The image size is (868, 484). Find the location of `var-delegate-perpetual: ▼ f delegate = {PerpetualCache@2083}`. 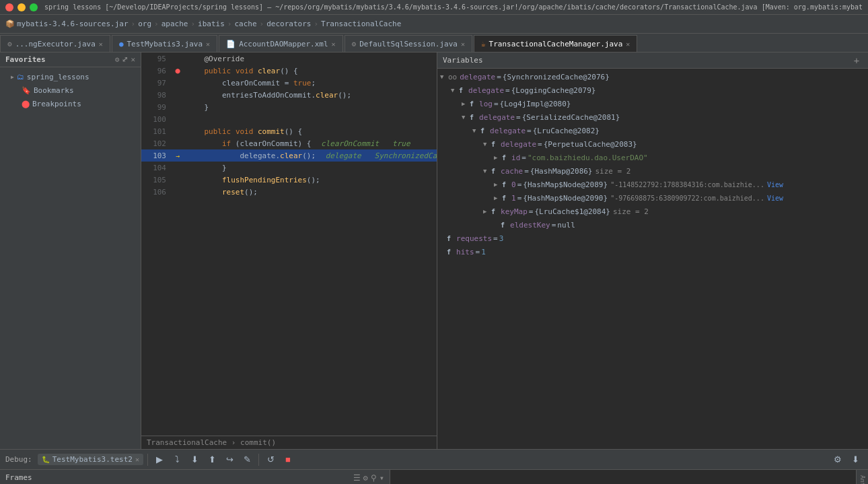

var-delegate-perpetual: ▼ f delegate = {PerpetualCache@2083} is located at coordinates (653, 144).